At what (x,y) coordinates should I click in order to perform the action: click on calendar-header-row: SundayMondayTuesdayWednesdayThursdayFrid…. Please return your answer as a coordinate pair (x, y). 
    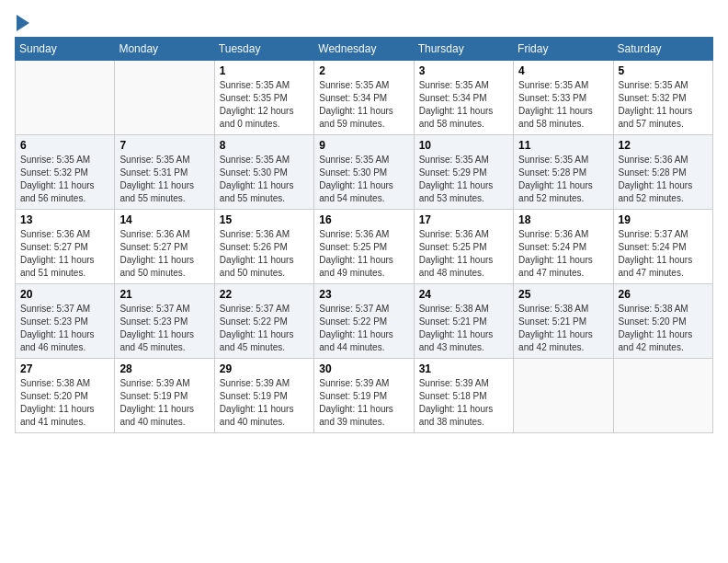
    Looking at the image, I should click on (364, 50).